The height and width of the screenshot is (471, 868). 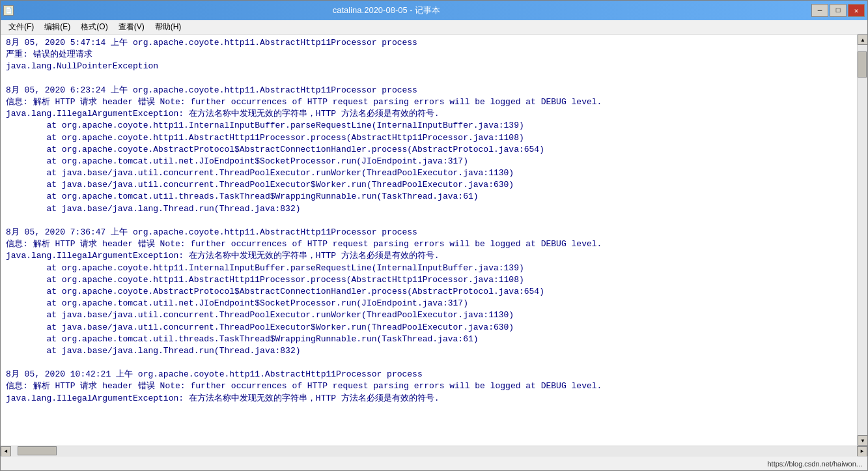 What do you see at coordinates (838, 10) in the screenshot?
I see `maximize-button: □` at bounding box center [838, 10].